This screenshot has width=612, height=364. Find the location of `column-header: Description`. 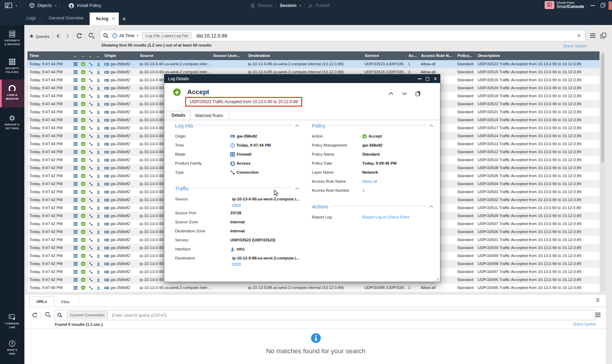

column-header: Description is located at coordinates (538, 56).